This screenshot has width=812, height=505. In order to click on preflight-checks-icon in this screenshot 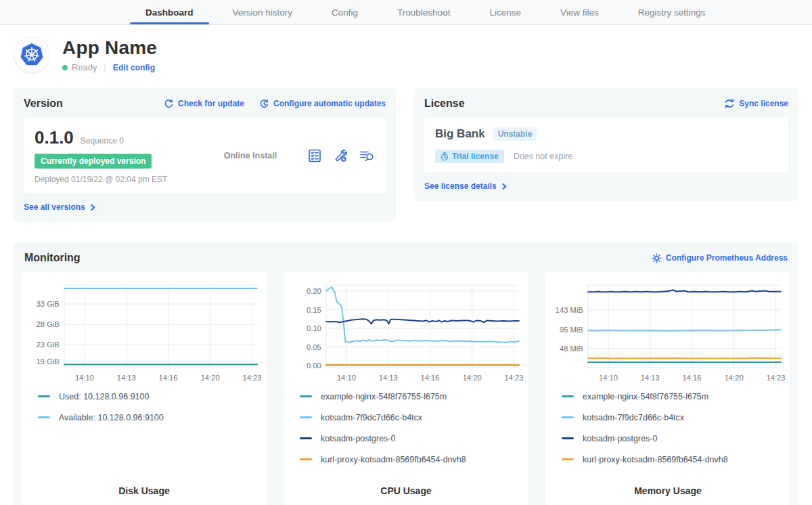, I will do `click(315, 156)`.